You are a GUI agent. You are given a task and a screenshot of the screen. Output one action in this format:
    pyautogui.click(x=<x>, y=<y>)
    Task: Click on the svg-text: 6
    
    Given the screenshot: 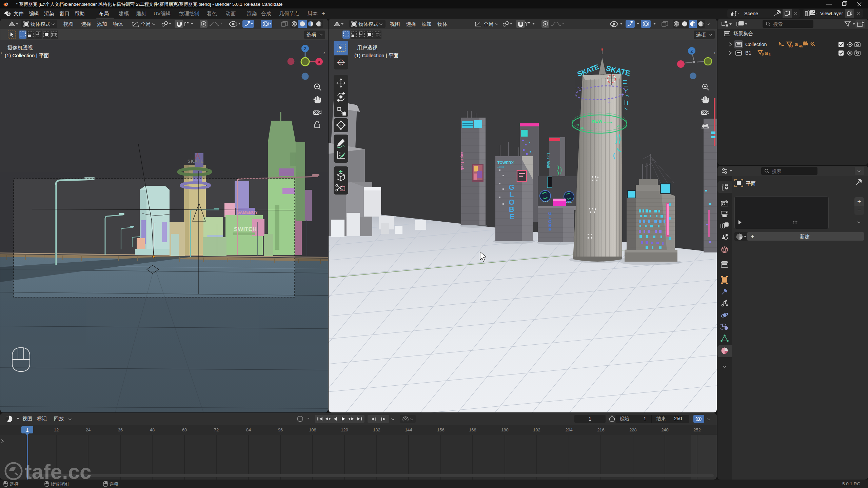 What is the action you would take?
    pyautogui.click(x=770, y=55)
    